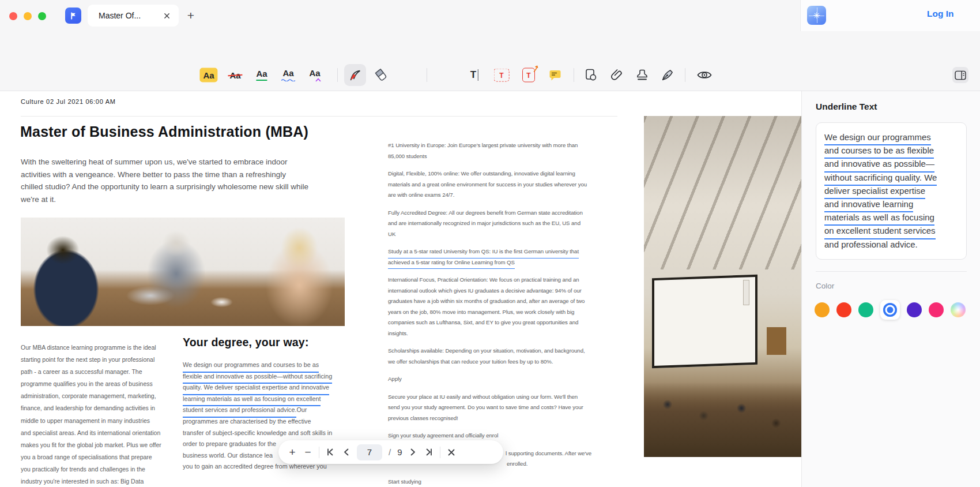 Image resolution: width=980 pixels, height=487 pixels. I want to click on right-column-line: materials and a great online environment…, so click(502, 185).